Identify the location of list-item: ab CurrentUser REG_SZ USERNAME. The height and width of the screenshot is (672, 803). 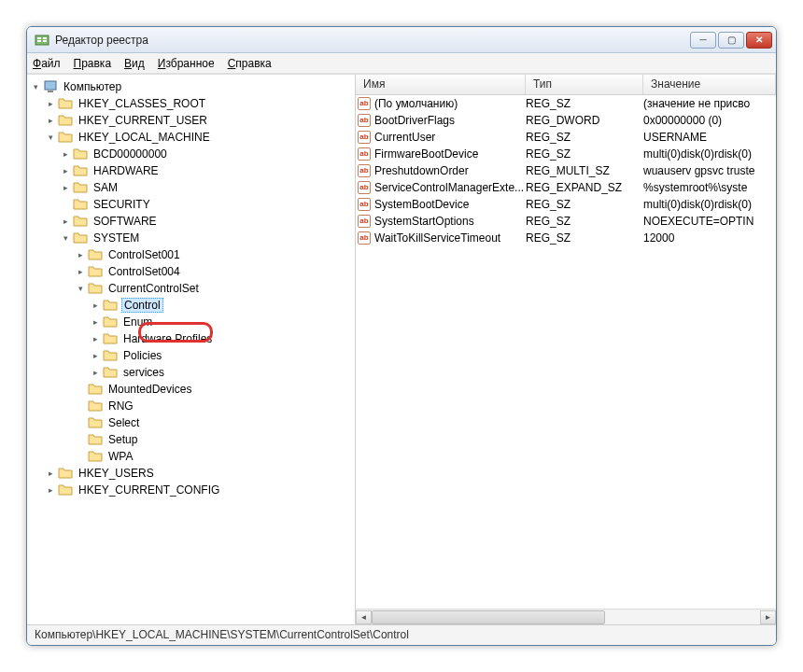
(566, 137).